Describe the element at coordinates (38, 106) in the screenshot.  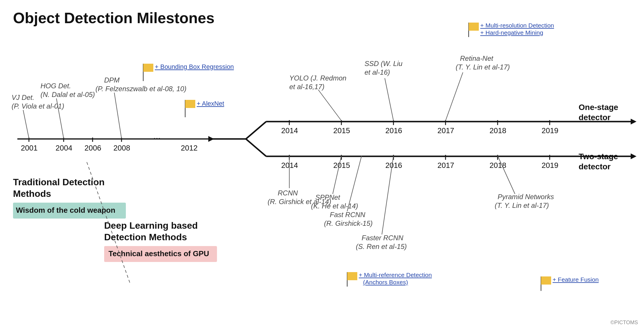
I see `svg-text: (P. Viola et al-01)` at that location.